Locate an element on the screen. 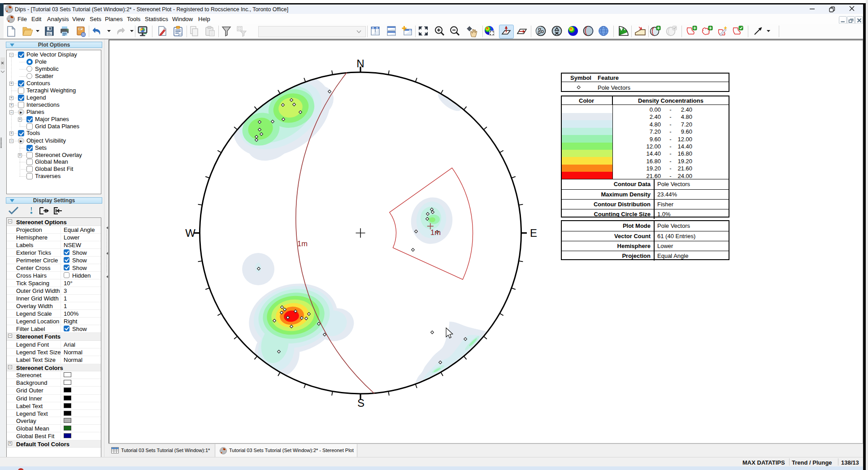 The width and height of the screenshot is (868, 470). svg-text: N is located at coordinates (360, 64).